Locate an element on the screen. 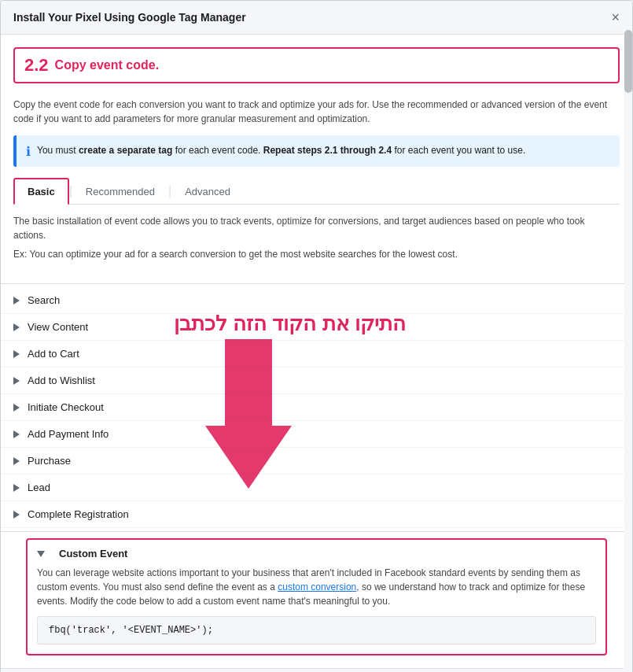 The width and height of the screenshot is (633, 672). info-text: You must create a separate tag for each … is located at coordinates (282, 150).